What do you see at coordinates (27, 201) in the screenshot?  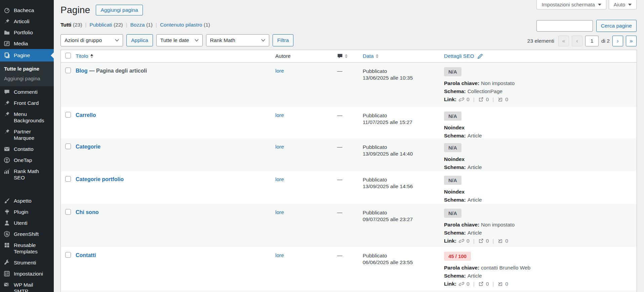 I see `sidebar-item-aspetto: Aspetto` at bounding box center [27, 201].